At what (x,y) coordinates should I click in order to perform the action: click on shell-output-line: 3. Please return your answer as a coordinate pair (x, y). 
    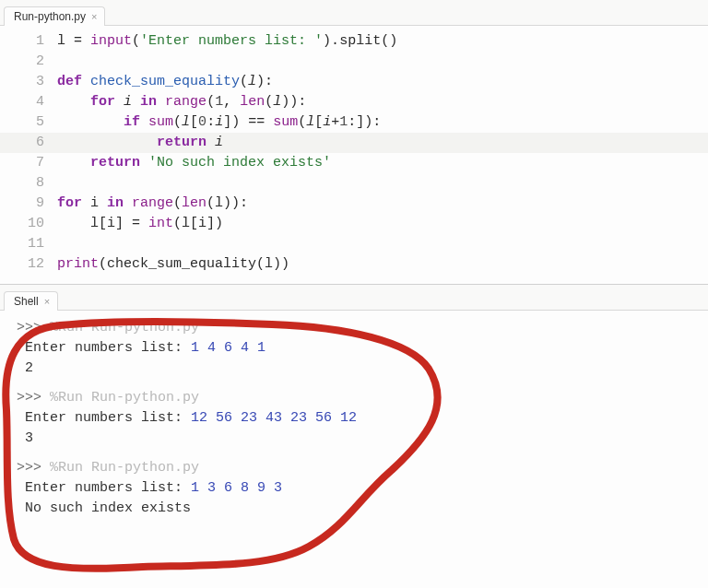
    Looking at the image, I should click on (357, 439).